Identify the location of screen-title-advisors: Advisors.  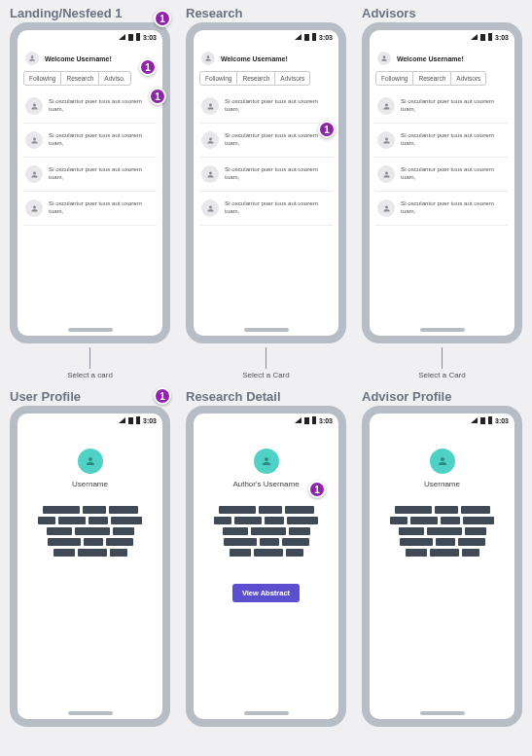
(389, 14).